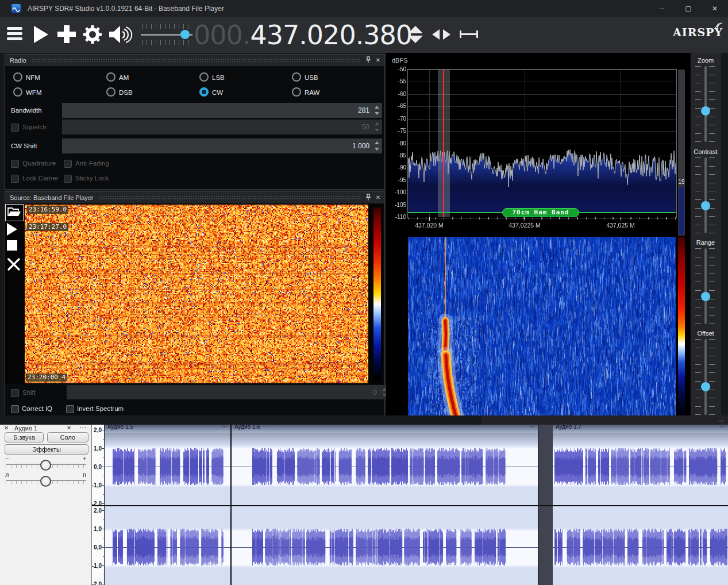  Describe the element at coordinates (398, 106) in the screenshot. I see `dbfs-tick-label: -65` at that location.